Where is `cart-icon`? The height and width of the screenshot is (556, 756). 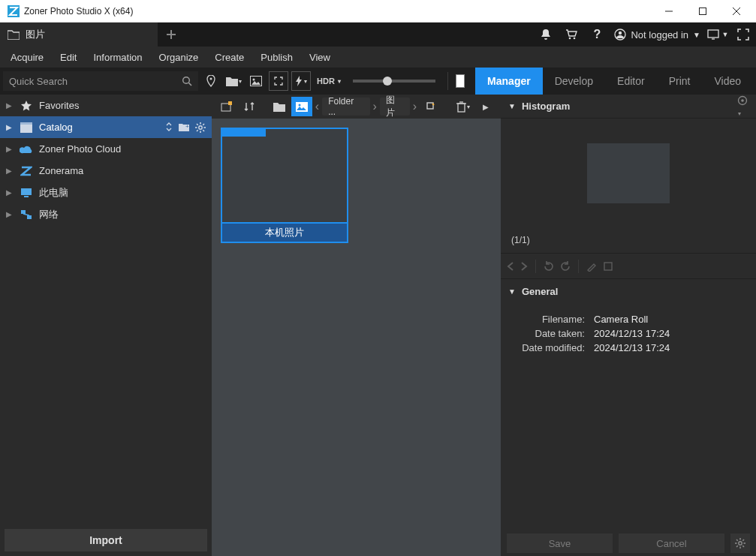
cart-icon is located at coordinates (571, 35).